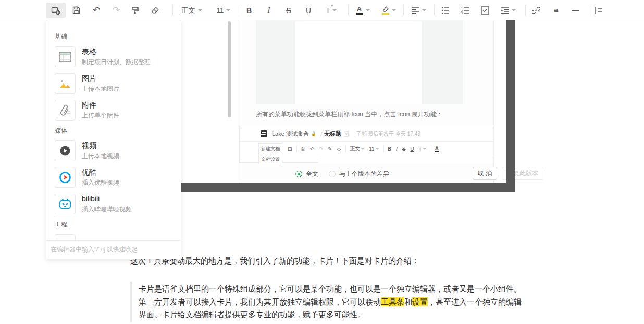 The height and width of the screenshot is (324, 644). Describe the element at coordinates (118, 151) in the screenshot. I see `menu-item-video: 视频 上传本地视频` at that location.